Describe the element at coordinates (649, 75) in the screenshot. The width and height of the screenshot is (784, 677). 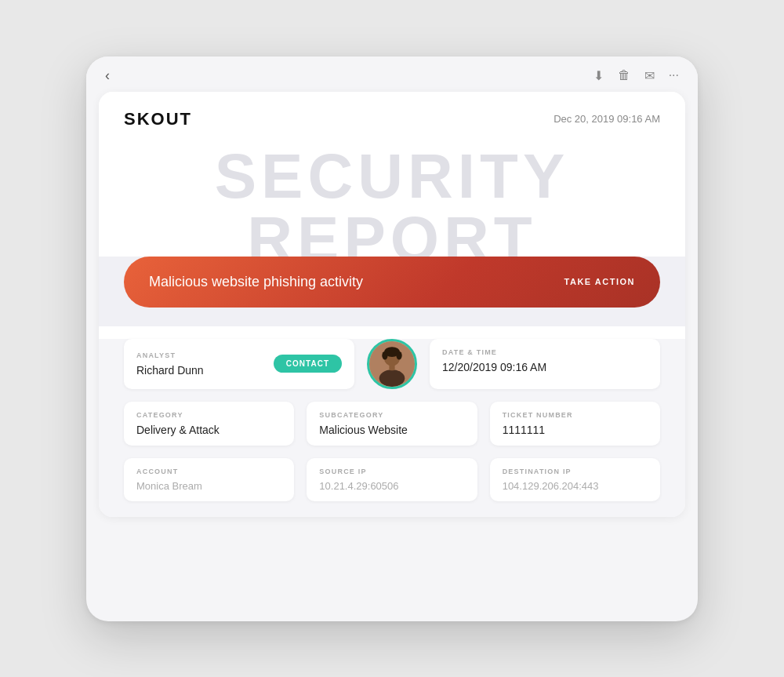
I see `mail-icon: ✉` at that location.